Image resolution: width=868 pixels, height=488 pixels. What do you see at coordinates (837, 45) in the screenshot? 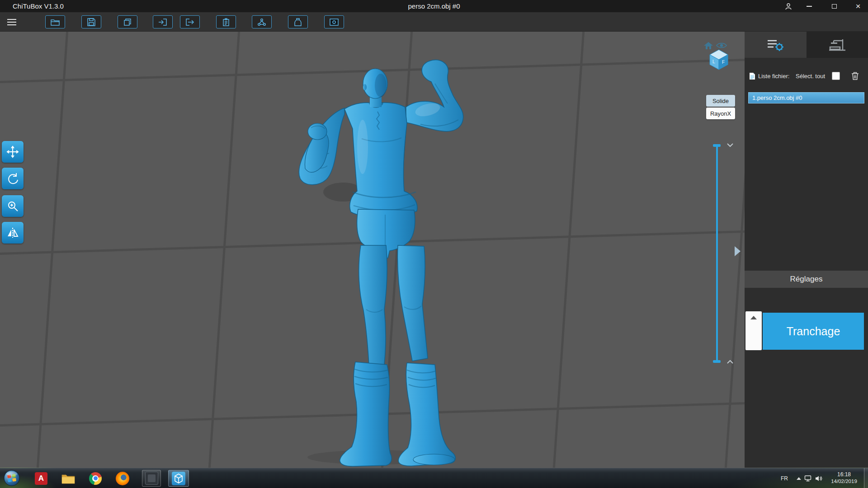
I see `tab-printer` at bounding box center [837, 45].